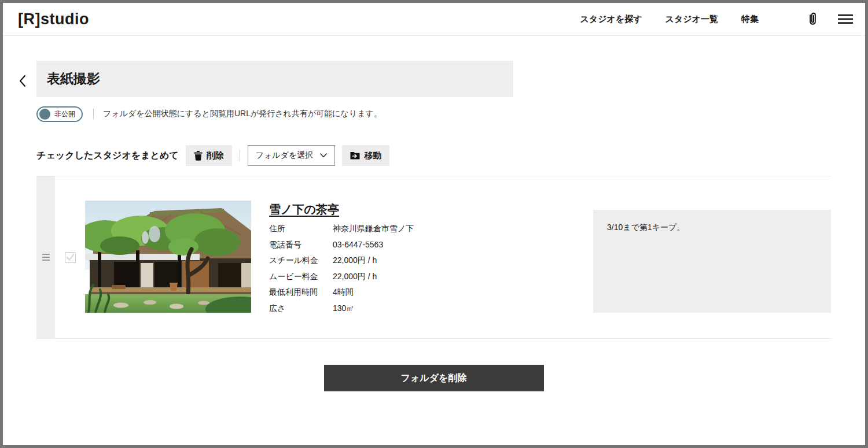 This screenshot has height=448, width=868. Describe the element at coordinates (434, 378) in the screenshot. I see `delete-folder-button: フォルダを削除` at that location.